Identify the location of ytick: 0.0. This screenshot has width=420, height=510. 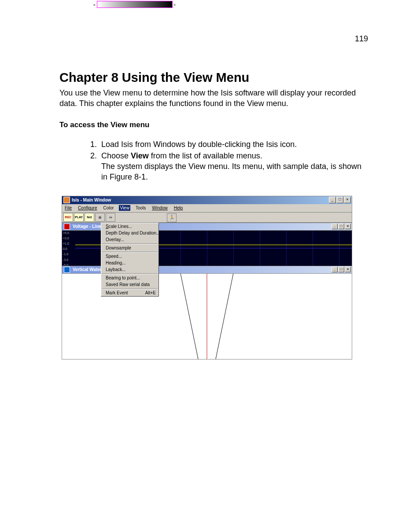
(66, 249).